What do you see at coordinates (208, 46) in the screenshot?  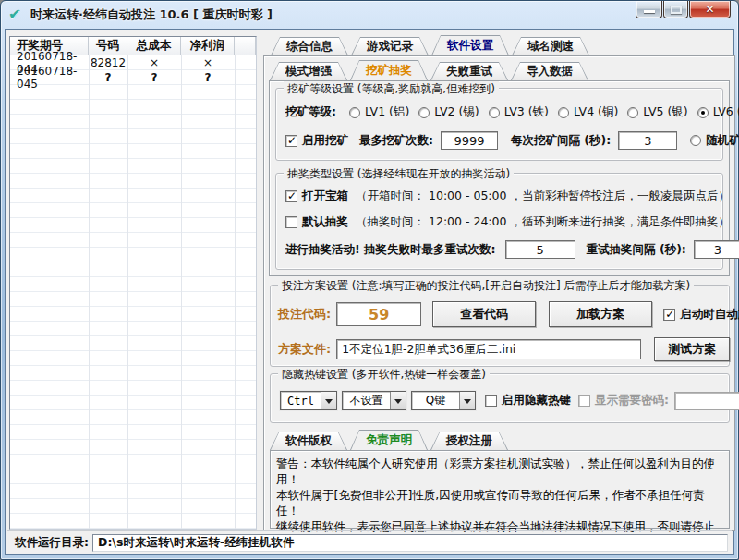 I see `column-header-profit: 净利润` at bounding box center [208, 46].